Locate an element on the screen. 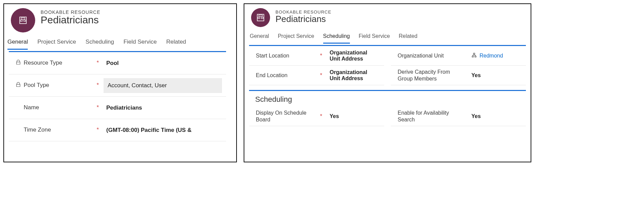 The width and height of the screenshot is (644, 208). field-value: Pool is located at coordinates (163, 63).